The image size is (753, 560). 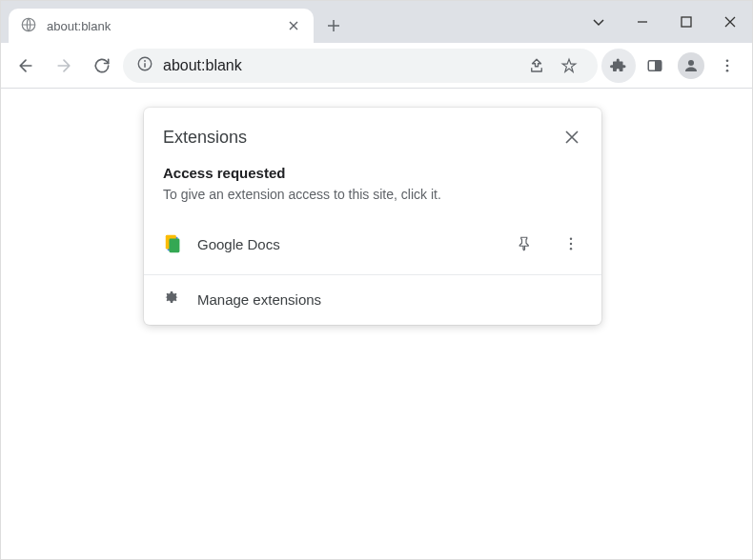 What do you see at coordinates (172, 299) in the screenshot?
I see `gear-icon` at bounding box center [172, 299].